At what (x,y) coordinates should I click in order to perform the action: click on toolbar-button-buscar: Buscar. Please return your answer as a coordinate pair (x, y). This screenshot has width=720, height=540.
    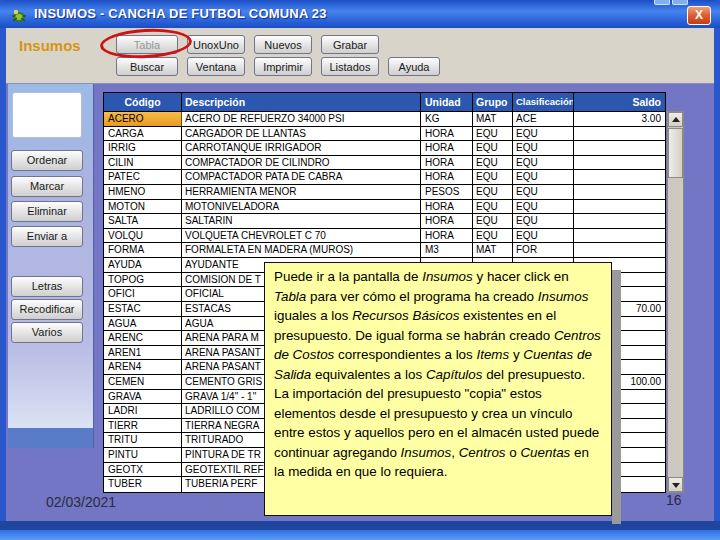
    Looking at the image, I should click on (147, 66).